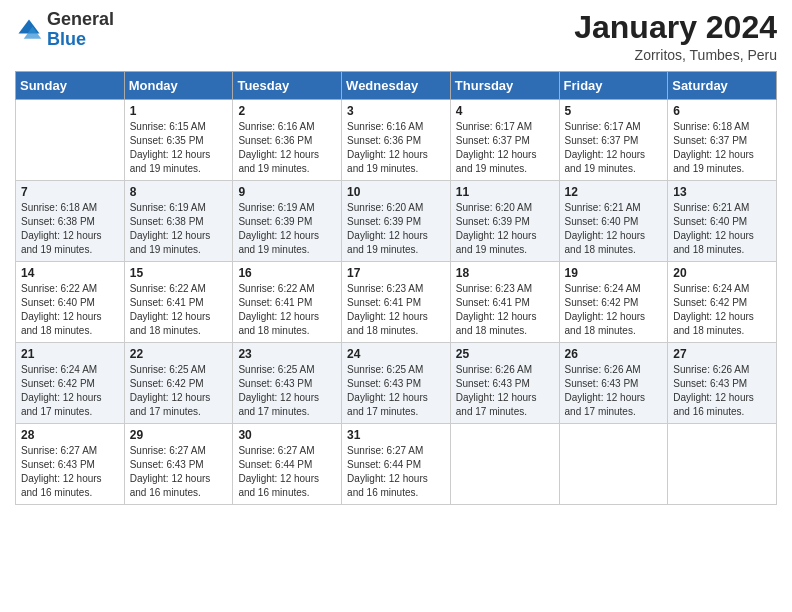  I want to click on day-info: Sunrise: 6:18 AMSunset: 6:38 PMDaylight:…, so click(70, 229).